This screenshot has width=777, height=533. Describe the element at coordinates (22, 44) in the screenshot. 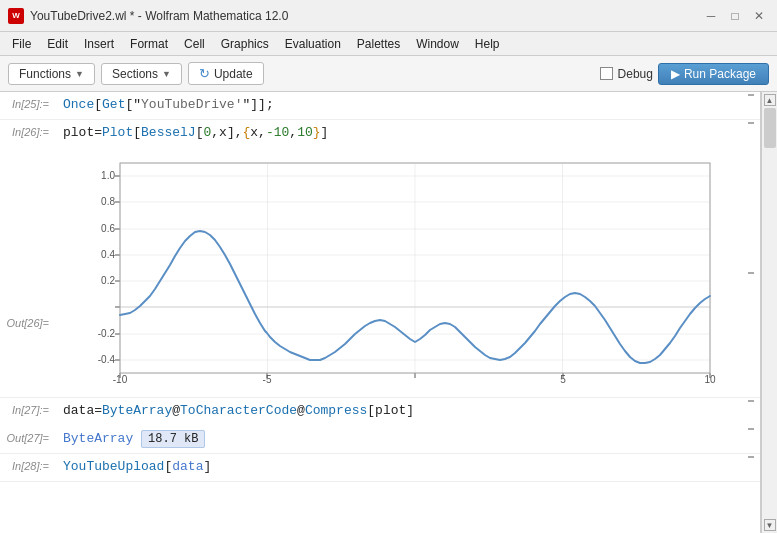

I see `menu-file: File` at that location.